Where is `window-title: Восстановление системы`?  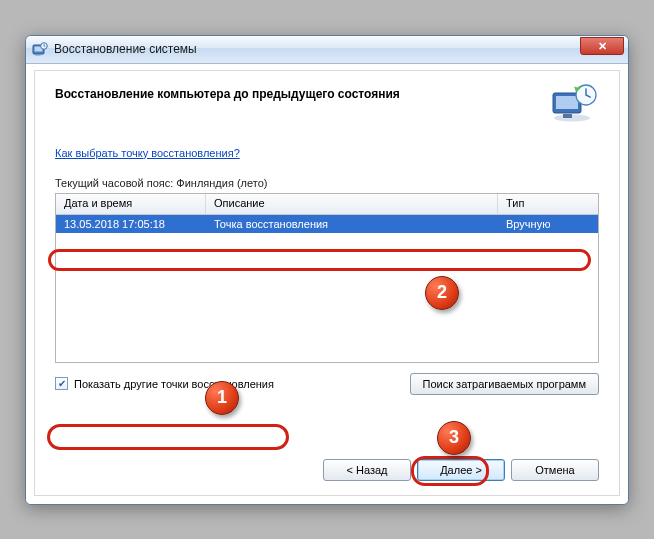 window-title: Восстановление системы is located at coordinates (317, 49).